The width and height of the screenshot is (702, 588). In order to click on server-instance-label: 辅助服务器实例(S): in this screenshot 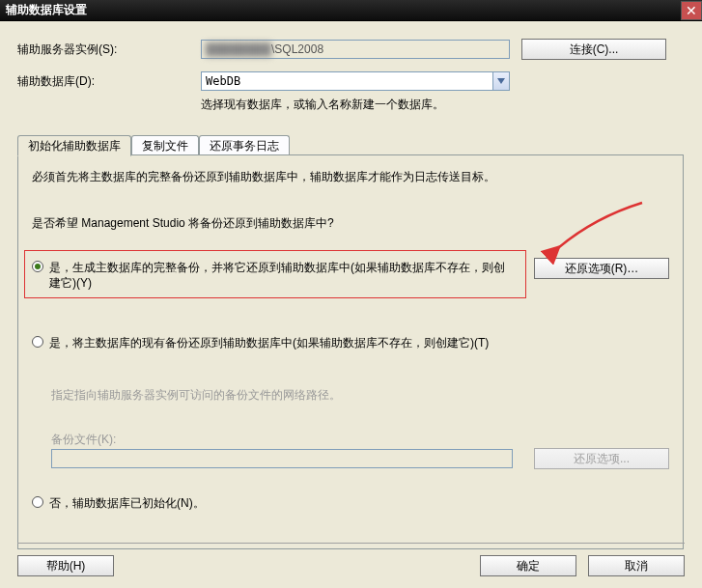, I will do `click(109, 50)`.